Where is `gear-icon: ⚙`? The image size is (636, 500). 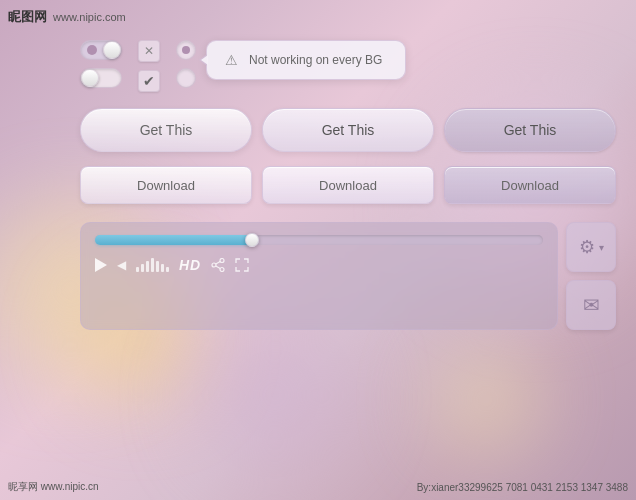 gear-icon: ⚙ is located at coordinates (587, 247).